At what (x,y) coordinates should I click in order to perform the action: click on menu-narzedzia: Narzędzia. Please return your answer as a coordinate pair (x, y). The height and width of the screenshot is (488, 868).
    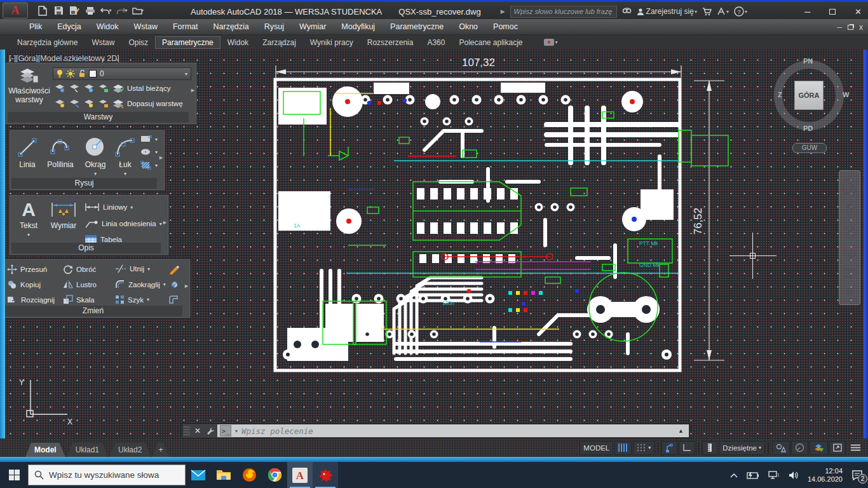
    Looking at the image, I should click on (231, 27).